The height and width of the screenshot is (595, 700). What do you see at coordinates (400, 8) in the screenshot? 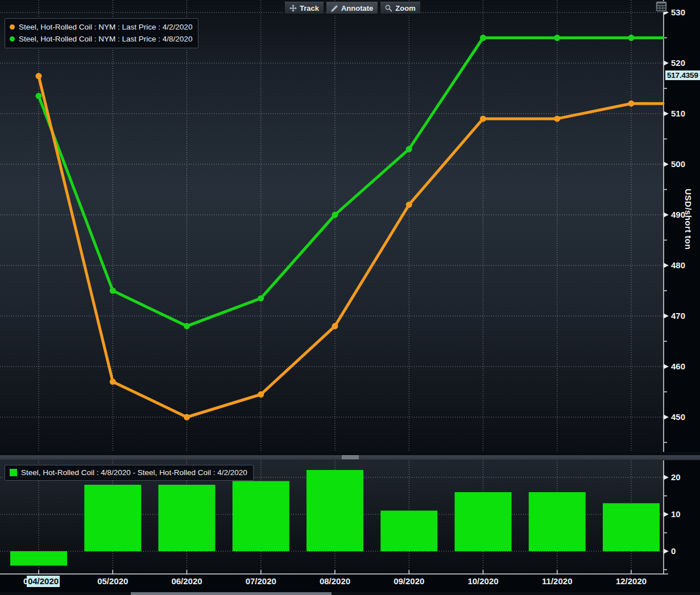
I see `zoom-button: Zoom` at bounding box center [400, 8].